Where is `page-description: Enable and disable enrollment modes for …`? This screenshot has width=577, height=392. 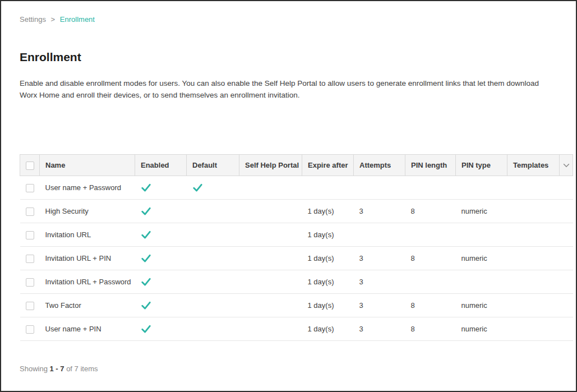
page-description: Enable and disable enrollment modes for … is located at coordinates (288, 89).